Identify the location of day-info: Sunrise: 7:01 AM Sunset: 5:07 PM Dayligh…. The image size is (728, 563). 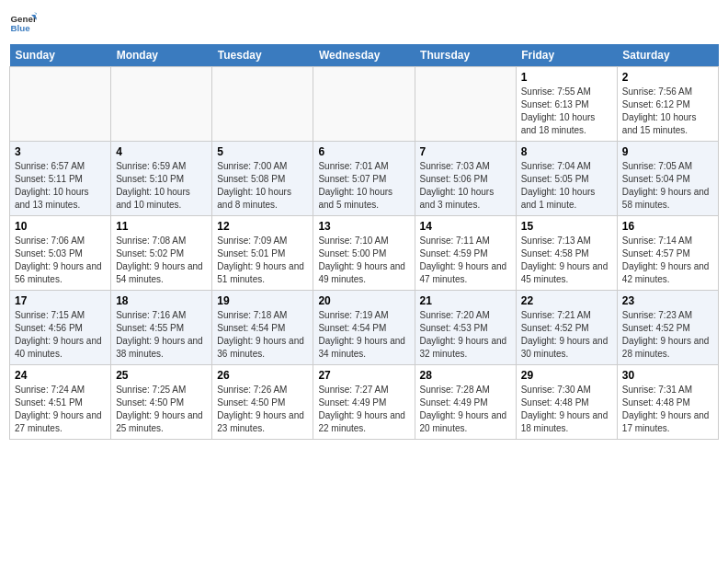
(364, 186).